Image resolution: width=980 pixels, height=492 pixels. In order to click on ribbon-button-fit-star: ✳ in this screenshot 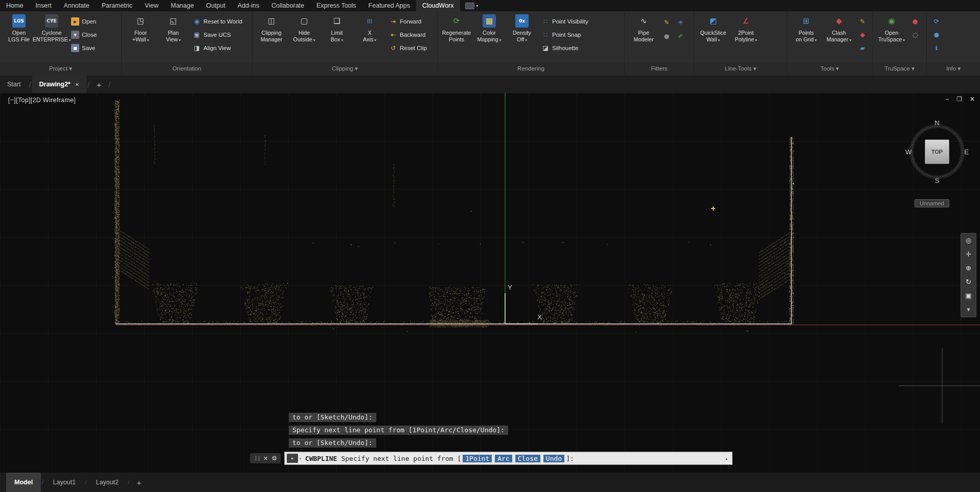, I will do `click(680, 22)`.